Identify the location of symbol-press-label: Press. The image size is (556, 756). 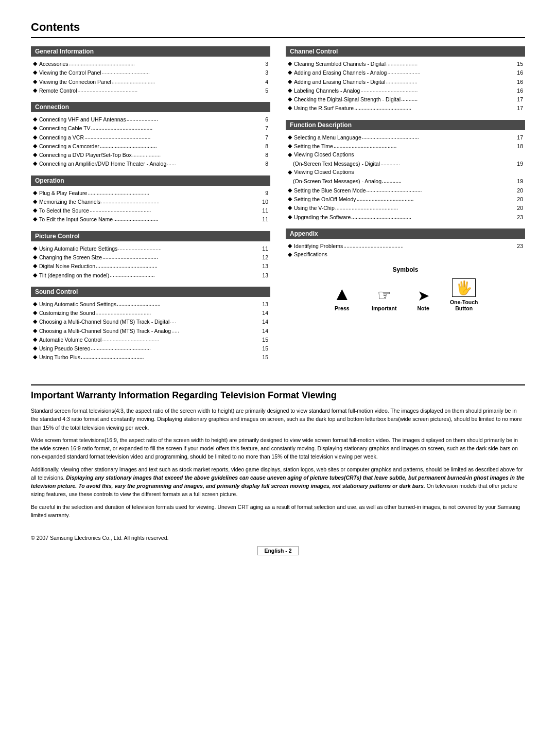
(342, 308).